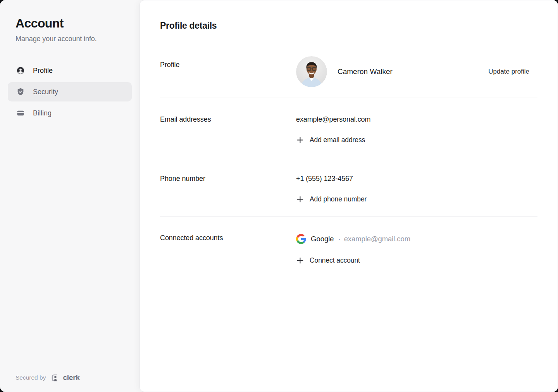  Describe the element at coordinates (228, 189) in the screenshot. I see `row-label: Phone number` at that location.